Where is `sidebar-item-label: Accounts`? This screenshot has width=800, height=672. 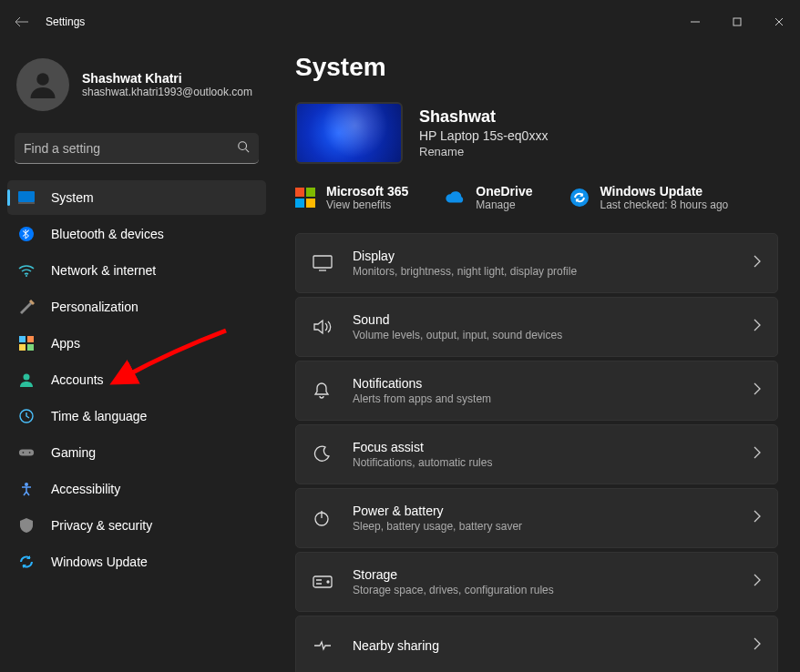 sidebar-item-label: Accounts is located at coordinates (77, 380).